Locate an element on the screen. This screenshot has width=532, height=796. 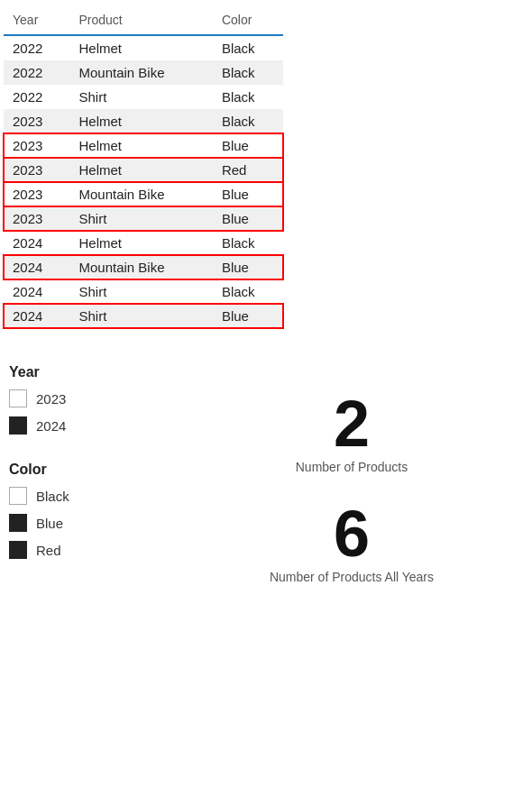
table-row: 2024ShirtBlue is located at coordinates (143, 316).